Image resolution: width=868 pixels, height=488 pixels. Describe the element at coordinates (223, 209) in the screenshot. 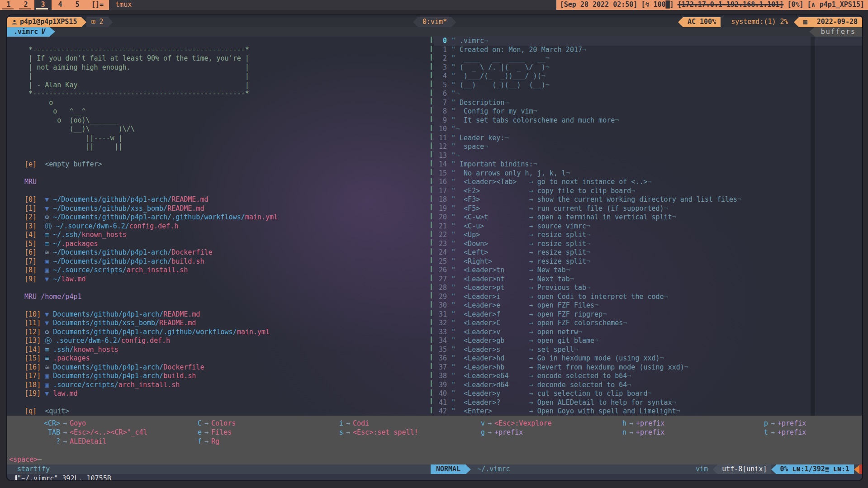

I see `startify-entry: [1] ▼ ~/Documents/github/xss_bomb/README…` at that location.